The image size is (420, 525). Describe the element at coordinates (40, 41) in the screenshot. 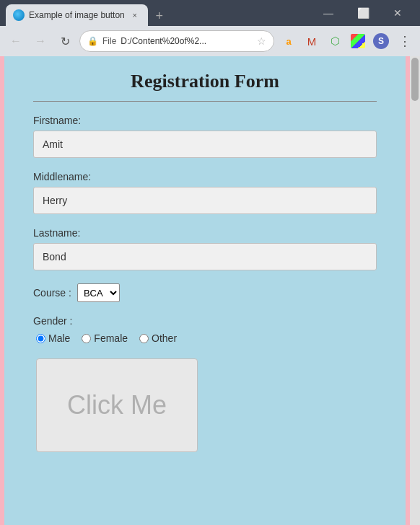

I see `forward-button: →` at that location.